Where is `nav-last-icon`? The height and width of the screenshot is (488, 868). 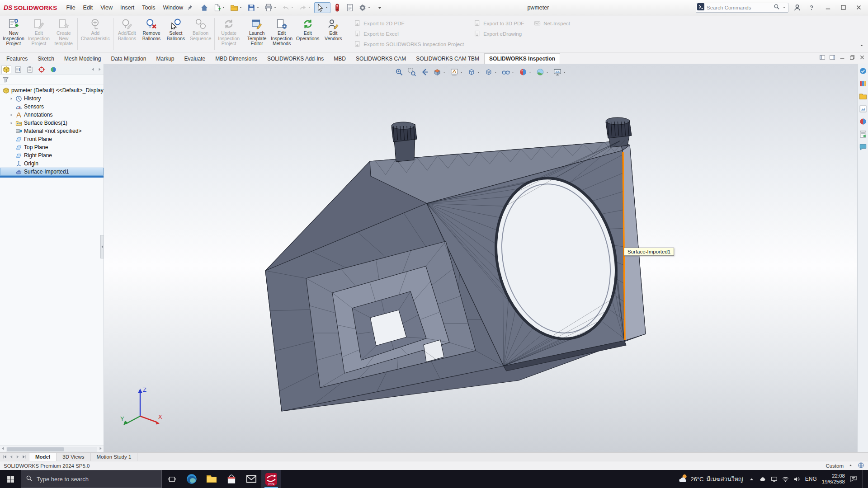 nav-last-icon is located at coordinates (24, 457).